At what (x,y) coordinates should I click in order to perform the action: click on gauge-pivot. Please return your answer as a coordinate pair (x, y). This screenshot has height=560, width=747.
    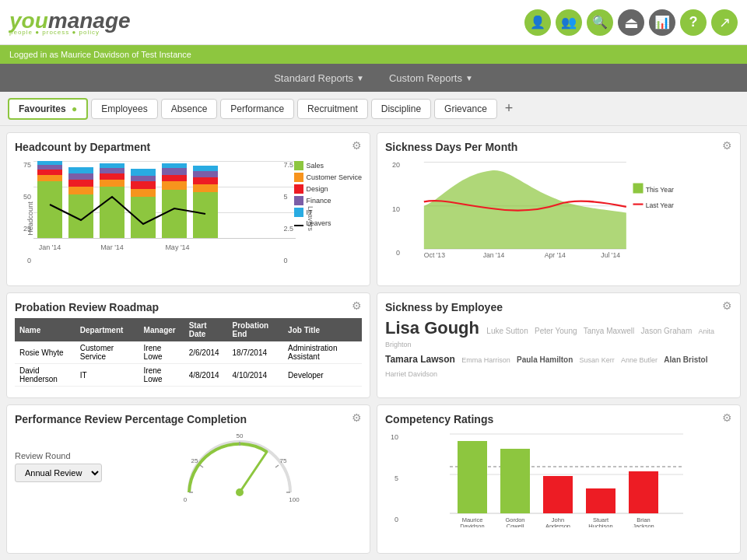
    Looking at the image, I should click on (240, 492).